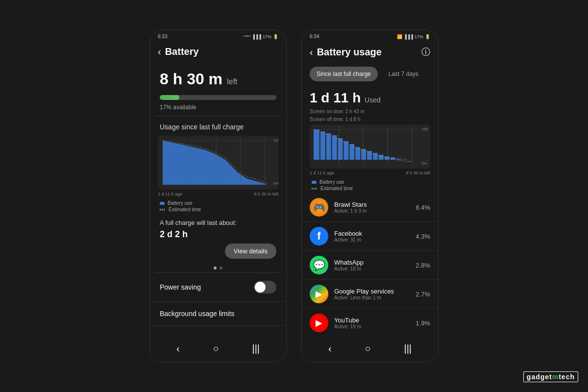 This screenshot has width=588, height=392. Describe the element at coordinates (344, 74) in the screenshot. I see `tab-since-charge: Since last full charge` at that location.